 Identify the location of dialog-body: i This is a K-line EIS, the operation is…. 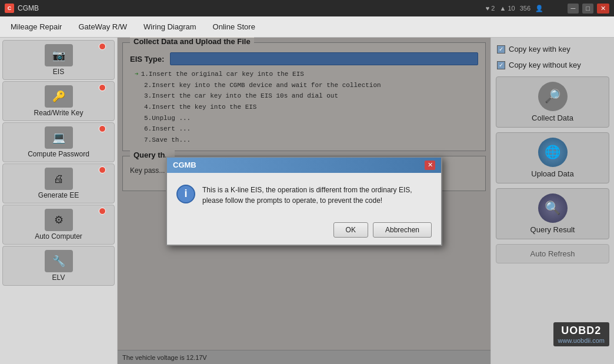
(304, 195).